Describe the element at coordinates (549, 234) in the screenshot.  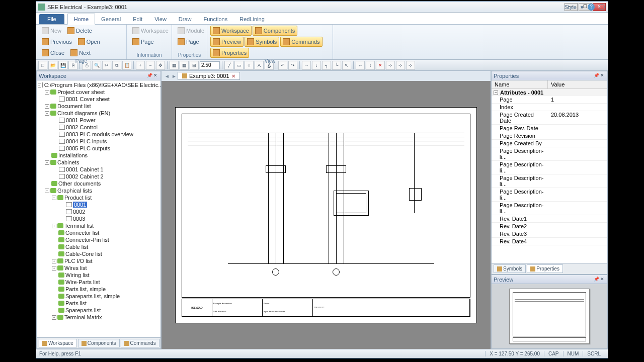
I see `property-row: Rev. Date3` at that location.